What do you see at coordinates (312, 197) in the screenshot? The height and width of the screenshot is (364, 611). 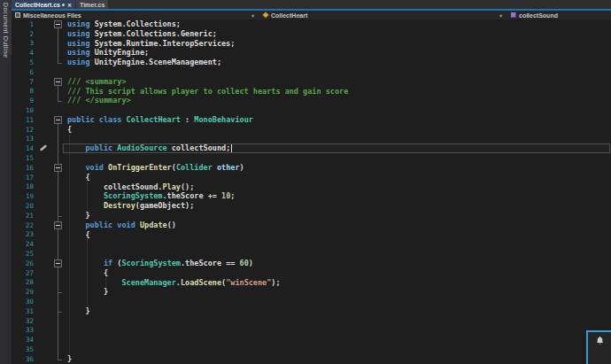 I see `code-line: 19 ScoringSystem.theScore += 10;` at bounding box center [312, 197].